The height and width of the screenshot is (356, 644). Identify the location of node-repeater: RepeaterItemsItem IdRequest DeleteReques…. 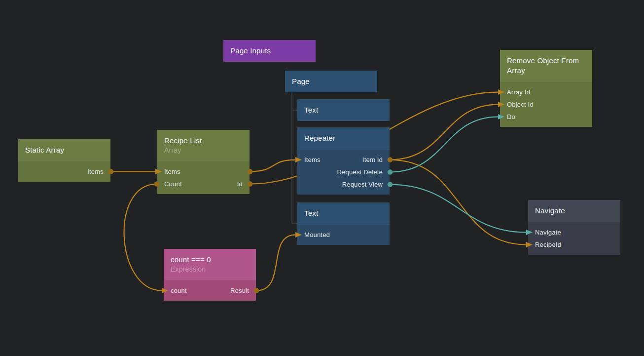
(343, 161).